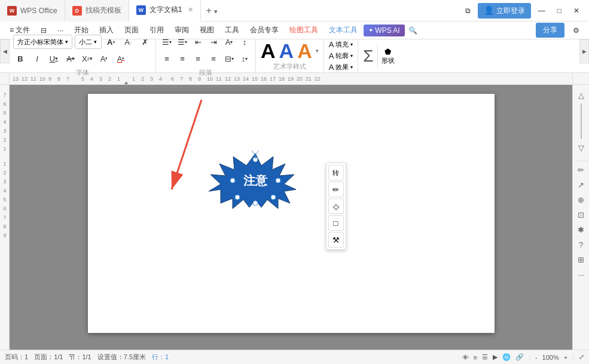 Image resolution: width=589 pixels, height=364 pixels. I want to click on layout-button: 转, so click(336, 173).